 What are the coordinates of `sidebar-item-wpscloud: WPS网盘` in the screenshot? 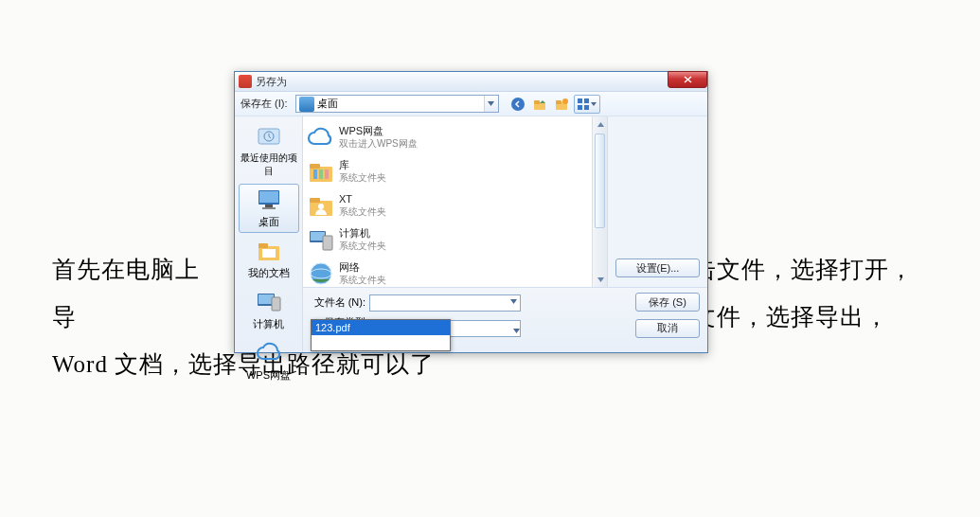 It's located at (269, 362).